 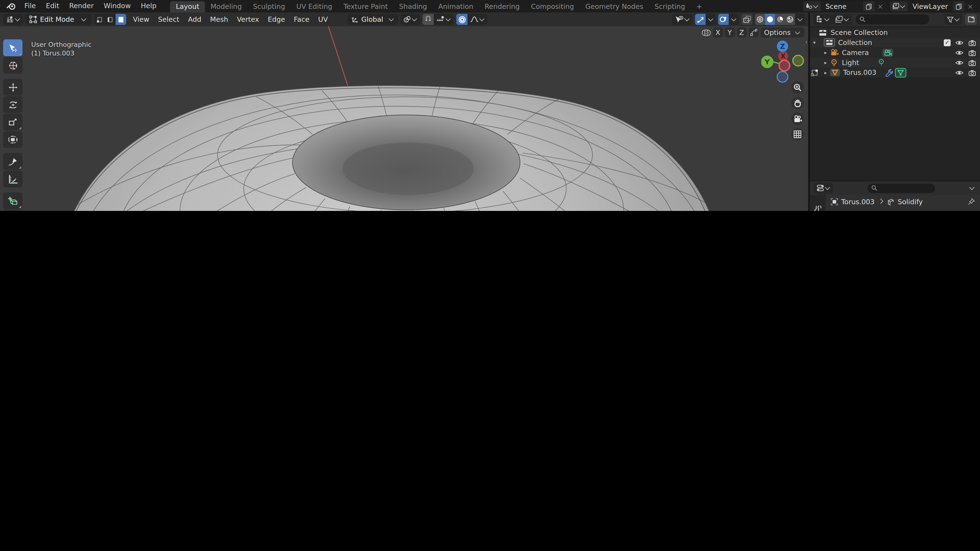 What do you see at coordinates (13, 65) in the screenshot?
I see `tool-cursor` at bounding box center [13, 65].